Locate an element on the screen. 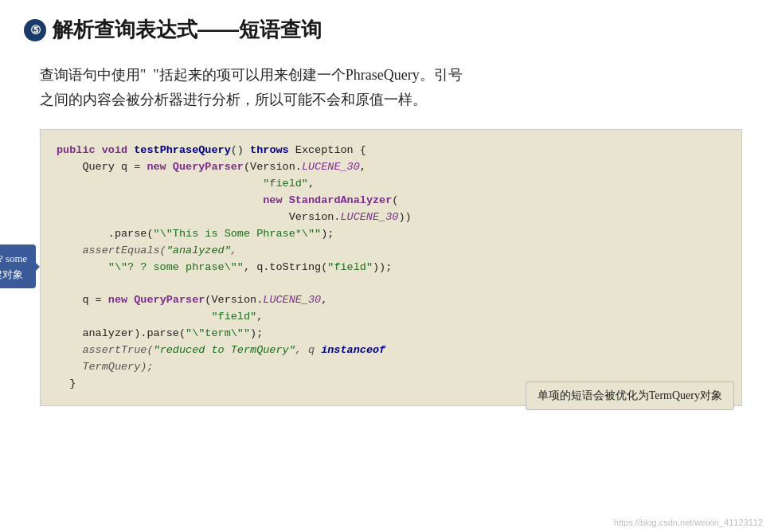 This screenshot has width=774, height=532. watermark: https://blog.csdn.net/weixin_41123112 is located at coordinates (688, 522).